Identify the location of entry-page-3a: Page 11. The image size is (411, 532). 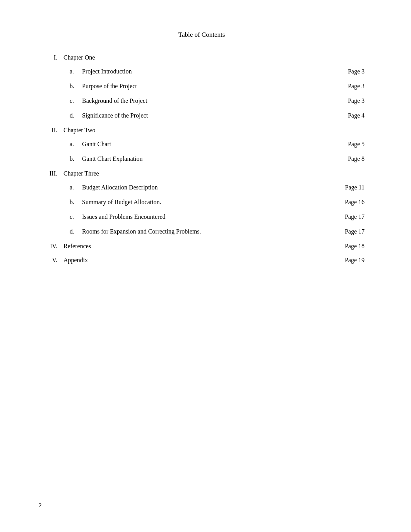
(354, 188).